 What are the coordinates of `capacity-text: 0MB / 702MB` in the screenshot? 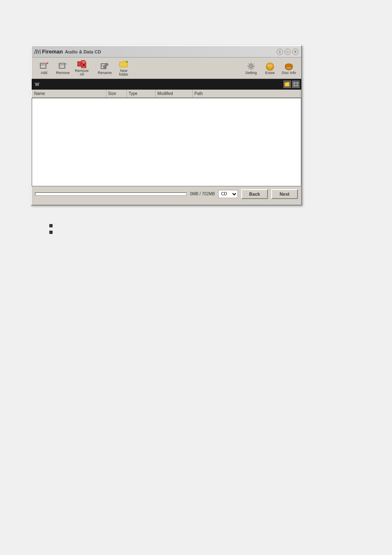 It's located at (202, 194).